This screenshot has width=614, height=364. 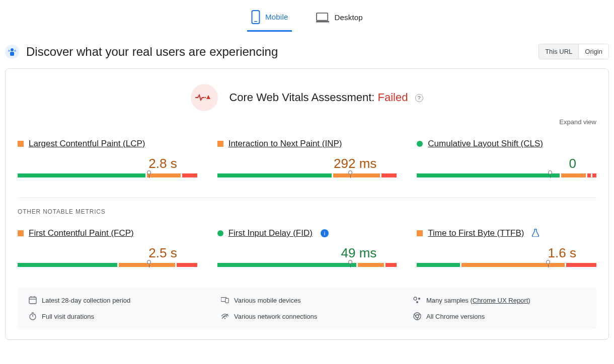 What do you see at coordinates (256, 17) in the screenshot?
I see `mobile-icon` at bounding box center [256, 17].